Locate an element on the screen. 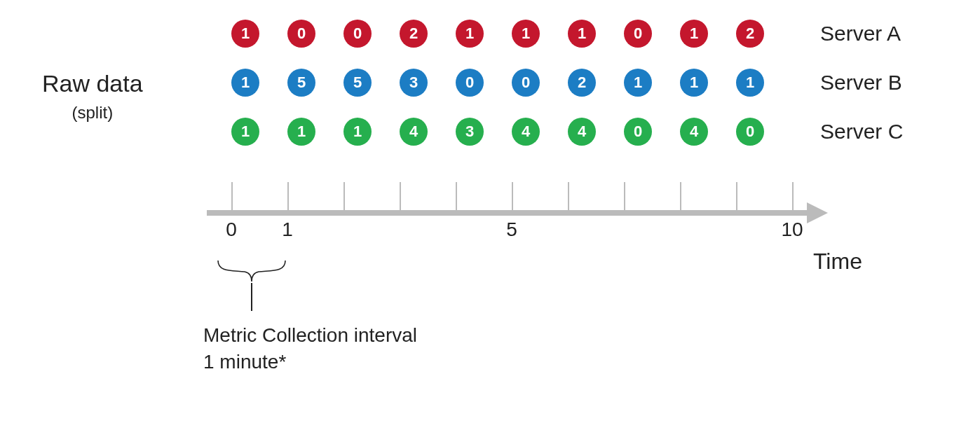  series-row: 1553002111Server B is located at coordinates (567, 83).